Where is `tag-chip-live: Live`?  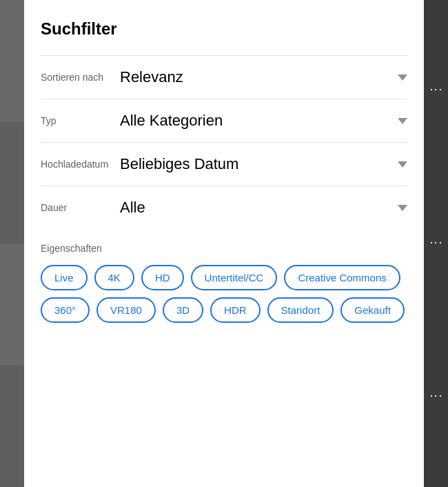
tag-chip-live: Live is located at coordinates (64, 277).